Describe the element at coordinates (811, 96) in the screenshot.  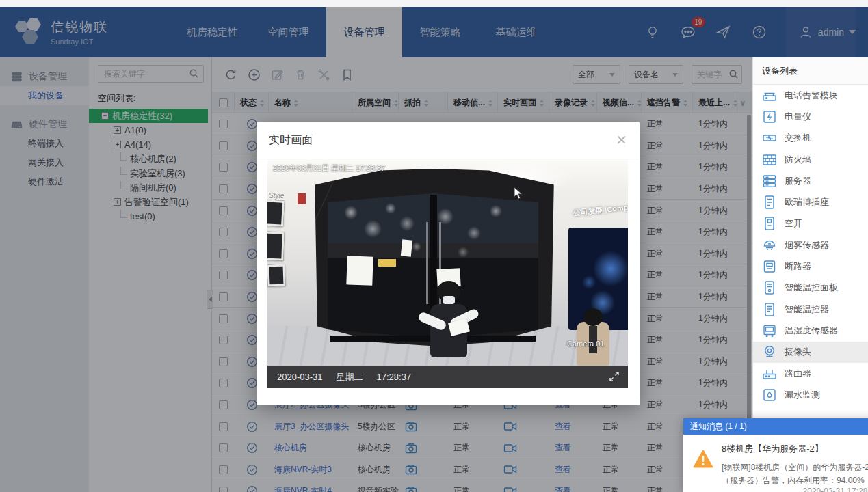
I see `device-type-电话告警模块: 电话告警模块` at that location.